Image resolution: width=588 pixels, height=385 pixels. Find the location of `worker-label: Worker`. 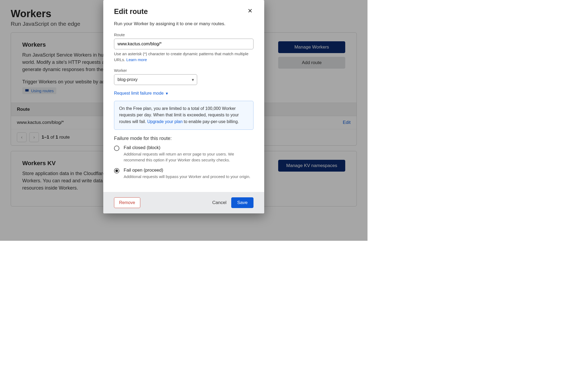

worker-label: Worker is located at coordinates (184, 70).